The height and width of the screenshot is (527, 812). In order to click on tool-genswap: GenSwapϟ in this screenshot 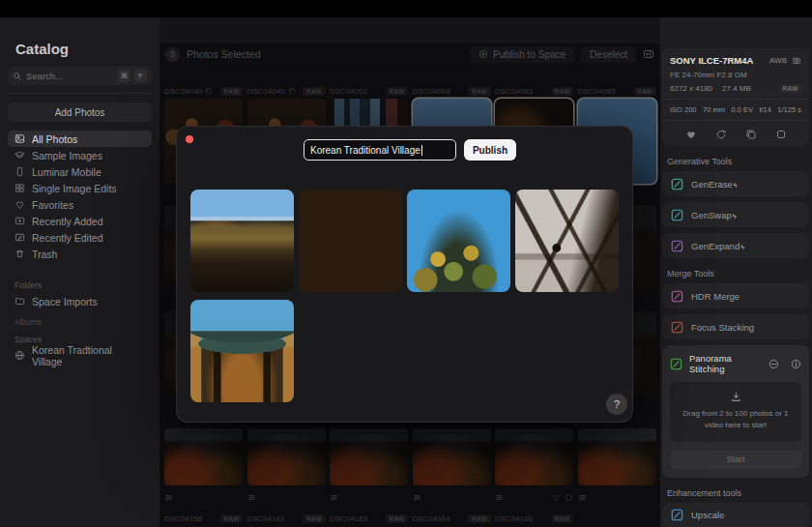, I will do `click(736, 215)`.